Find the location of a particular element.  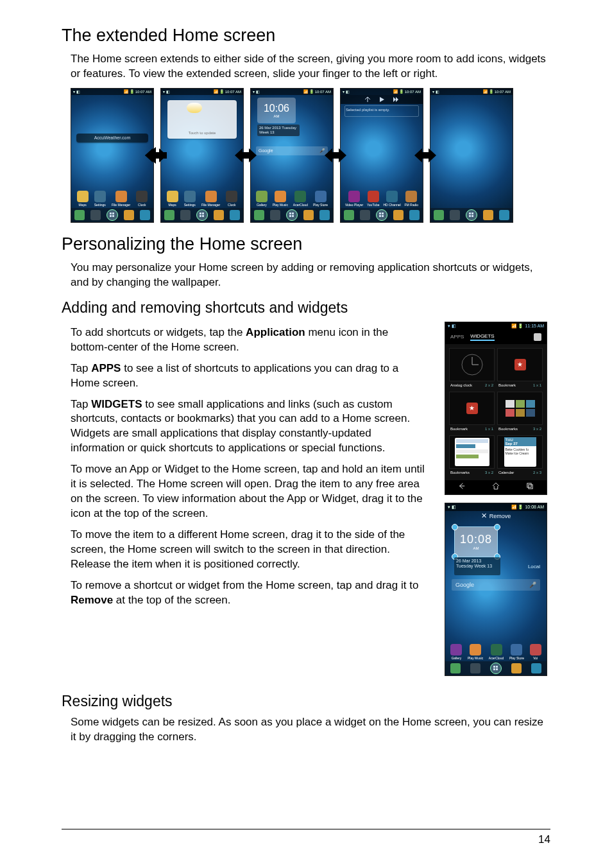

paragraph-add-p1: To add shortcuts or widgets, tap the App… is located at coordinates (248, 340).